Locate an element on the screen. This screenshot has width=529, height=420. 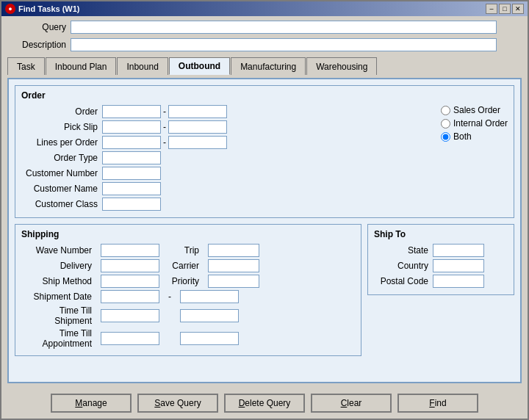
ship-row-postal: Postal Code is located at coordinates (441, 281).